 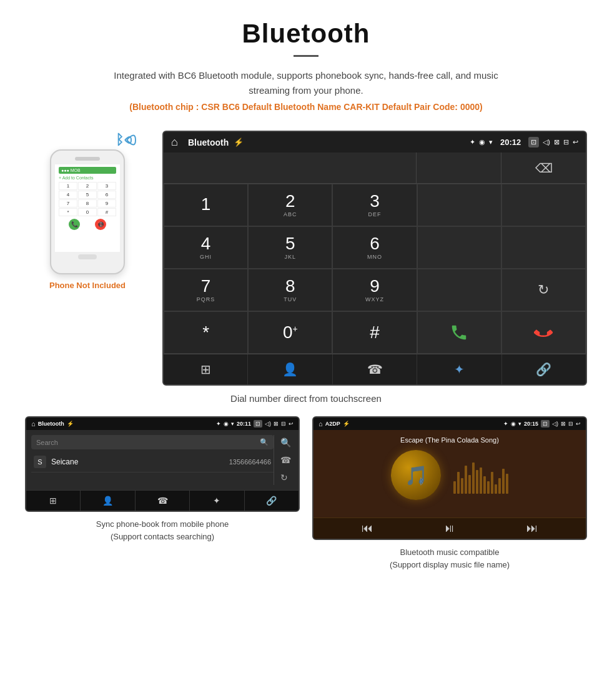 I want to click on phone-key: 0, so click(x=87, y=212).